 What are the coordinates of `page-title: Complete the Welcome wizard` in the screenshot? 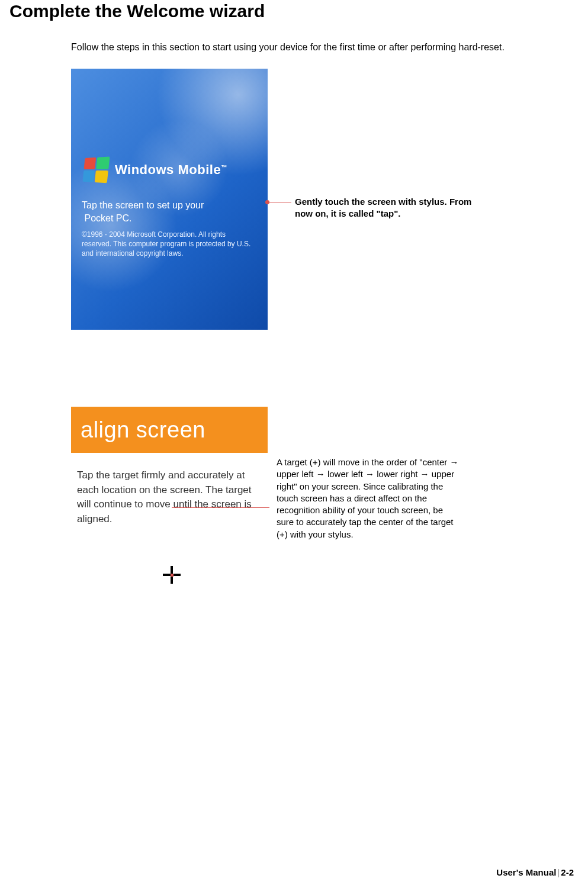 It's located at (294, 11).